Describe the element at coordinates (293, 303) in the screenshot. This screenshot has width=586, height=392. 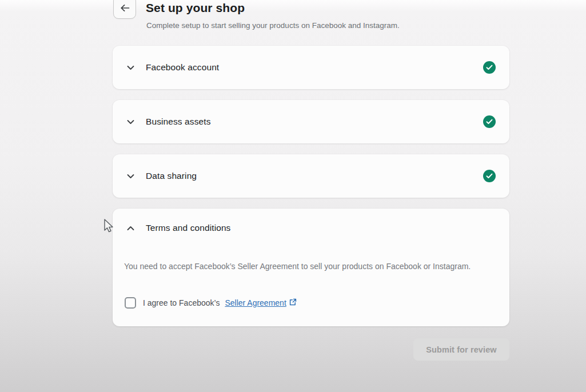
I see `external-link-icon` at that location.